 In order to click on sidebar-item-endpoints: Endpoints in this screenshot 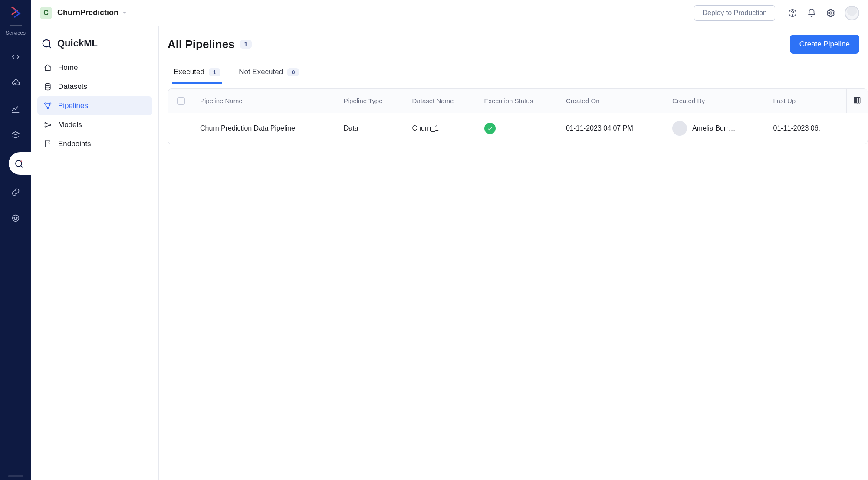, I will do `click(95, 144)`.